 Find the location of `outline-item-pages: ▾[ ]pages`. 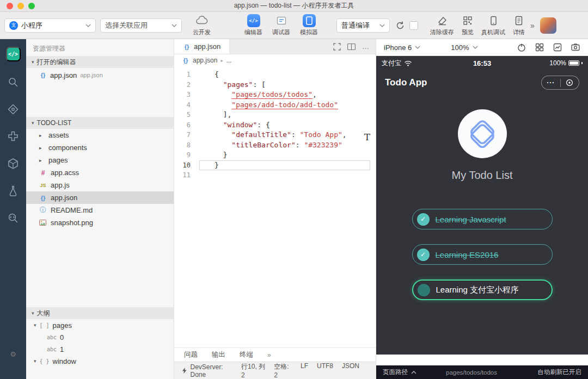

outline-item-pages: ▾[ ]pages is located at coordinates (100, 325).